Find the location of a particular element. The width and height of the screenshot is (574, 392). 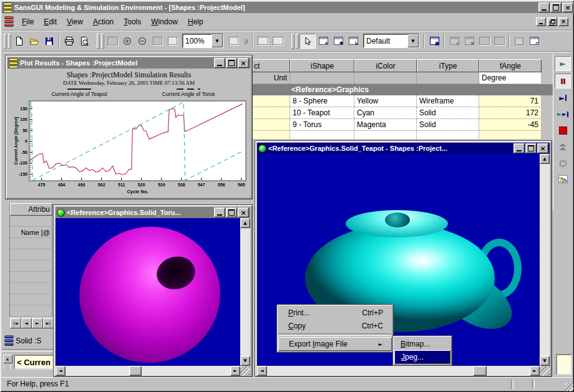

ishape-cell is located at coordinates (322, 135).